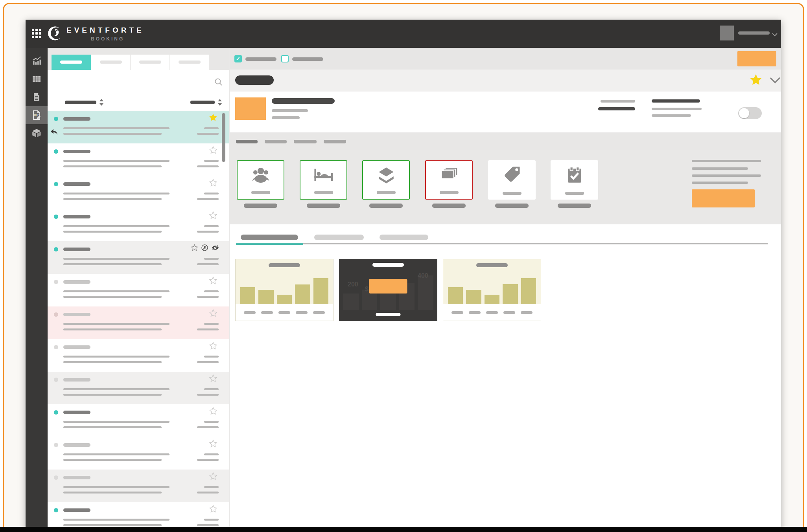  Describe the element at coordinates (238, 59) in the screenshot. I see `filter-checkbox-checked: ✓` at that location.